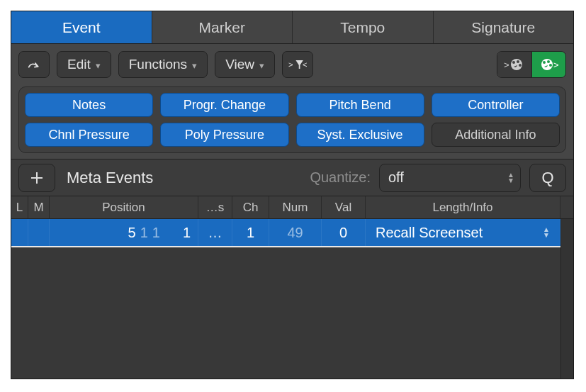 This screenshot has width=586, height=392. What do you see at coordinates (132, 233) in the screenshot?
I see `pos-bar: 5` at bounding box center [132, 233].